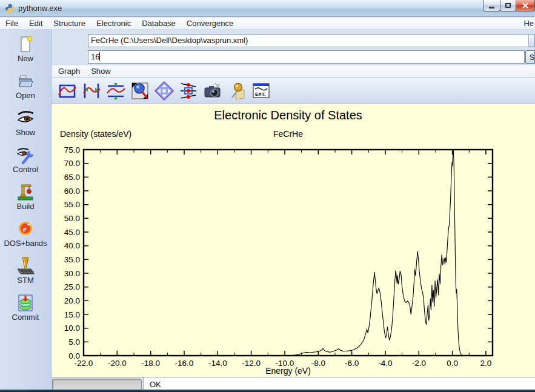 The image size is (535, 392). I want to click on sidebar-item-label: STM, so click(25, 280).